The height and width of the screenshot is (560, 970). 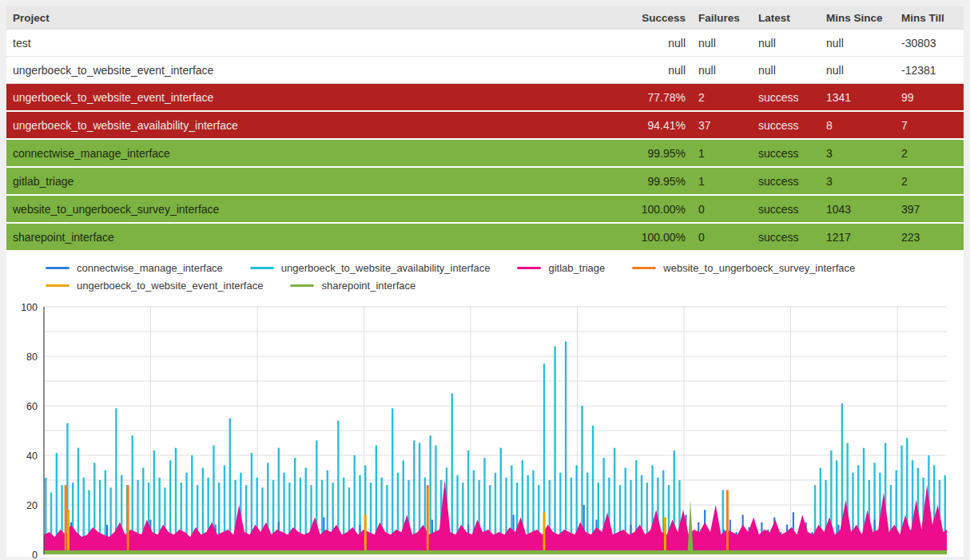 What do you see at coordinates (857, 18) in the screenshot?
I see `column-header-mins-since: Mins Since` at bounding box center [857, 18].